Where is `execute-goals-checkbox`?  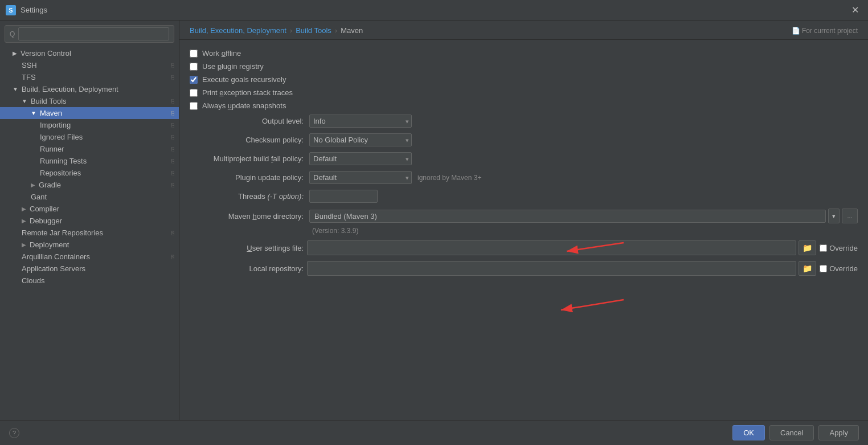
execute-goals-checkbox is located at coordinates (194, 80).